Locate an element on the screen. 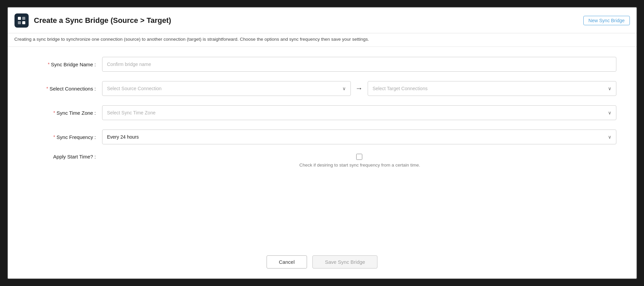 This screenshot has width=644, height=286. page-description: Creating a sync bridge to synchronize on… is located at coordinates (322, 40).